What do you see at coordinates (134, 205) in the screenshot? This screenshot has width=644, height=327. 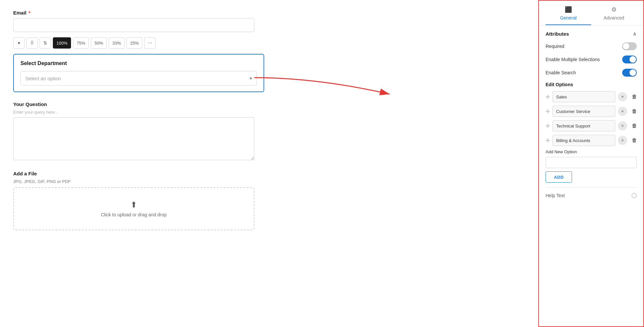 I see `upload-icon: ⬆` at bounding box center [134, 205].